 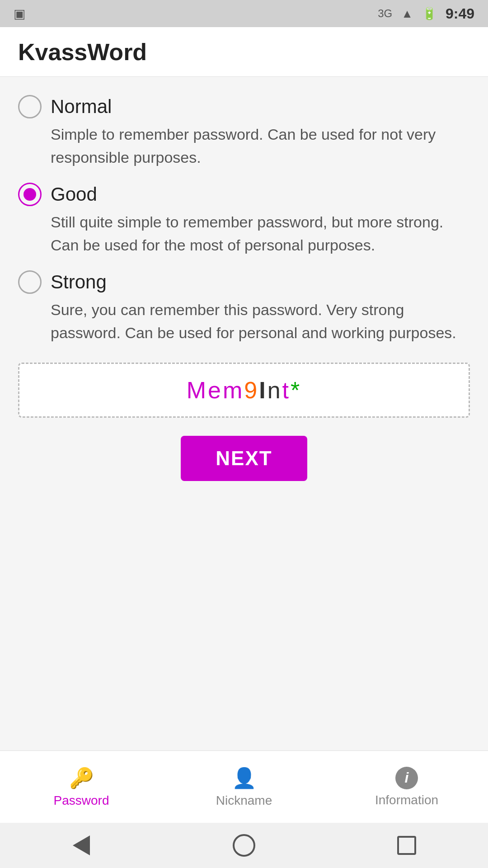 What do you see at coordinates (407, 778) in the screenshot?
I see `info-icon: i` at bounding box center [407, 778].